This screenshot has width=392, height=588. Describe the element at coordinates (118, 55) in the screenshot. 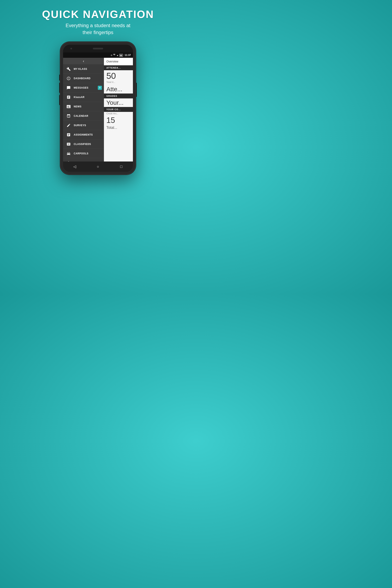

I see `signal-icon: ▲` at that location.